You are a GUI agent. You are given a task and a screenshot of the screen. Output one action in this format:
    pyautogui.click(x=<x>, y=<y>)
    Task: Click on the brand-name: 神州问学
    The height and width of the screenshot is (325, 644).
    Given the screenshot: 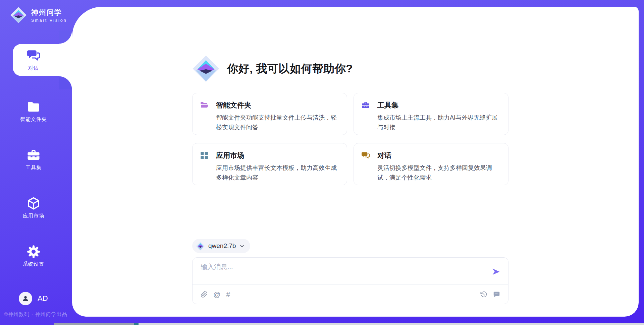 What is the action you would take?
    pyautogui.click(x=49, y=12)
    